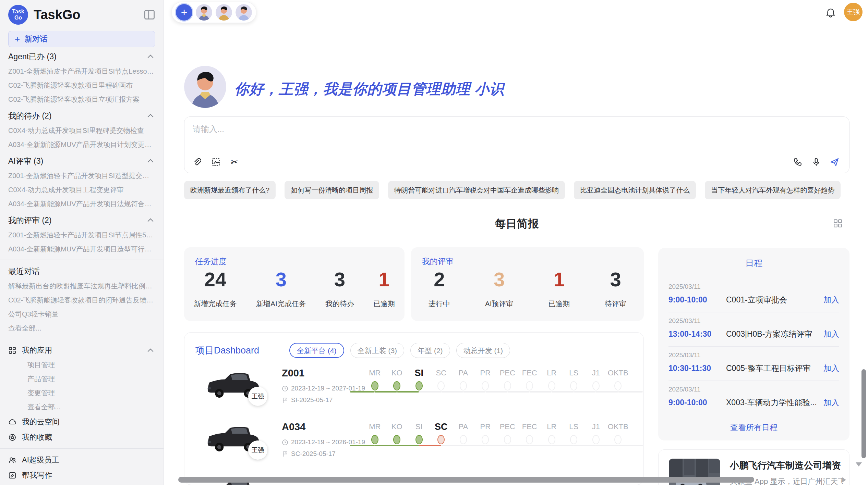 The width and height of the screenshot is (868, 485). I want to click on suggestion-chip: 当下年轻人对汽车外观有怎样的喜好趋势, so click(773, 190).